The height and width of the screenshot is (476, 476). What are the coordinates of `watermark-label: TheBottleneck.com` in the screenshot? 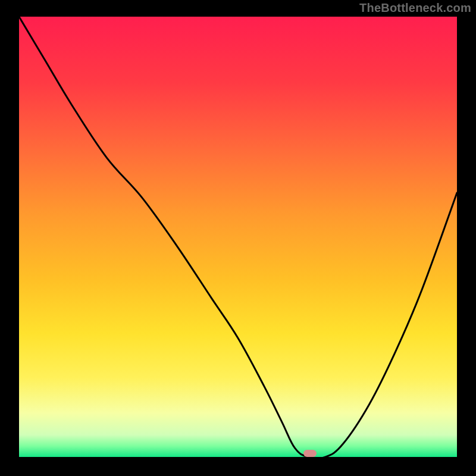 It's located at (415, 8).